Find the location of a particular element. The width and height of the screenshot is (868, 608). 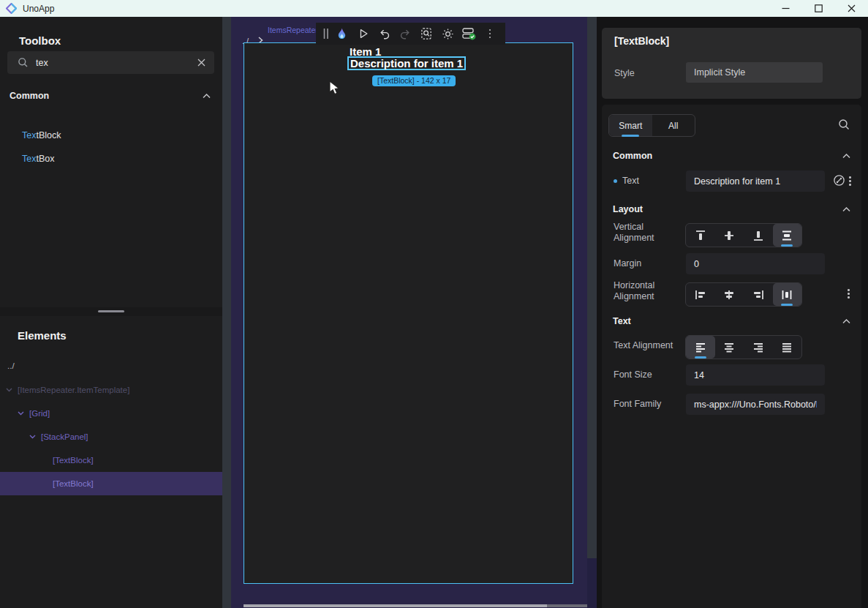

canvas-horizontal-scrollbar is located at coordinates (415, 606).